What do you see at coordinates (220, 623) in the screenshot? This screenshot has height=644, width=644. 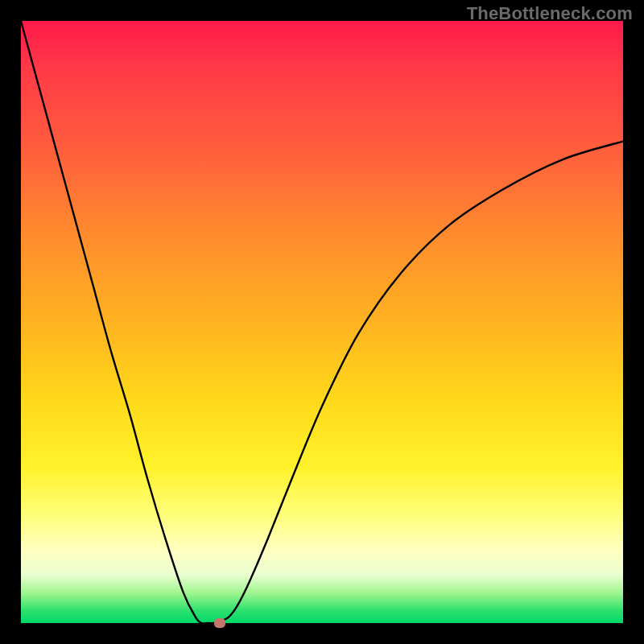 I see `optimal-point-marker` at bounding box center [220, 623].